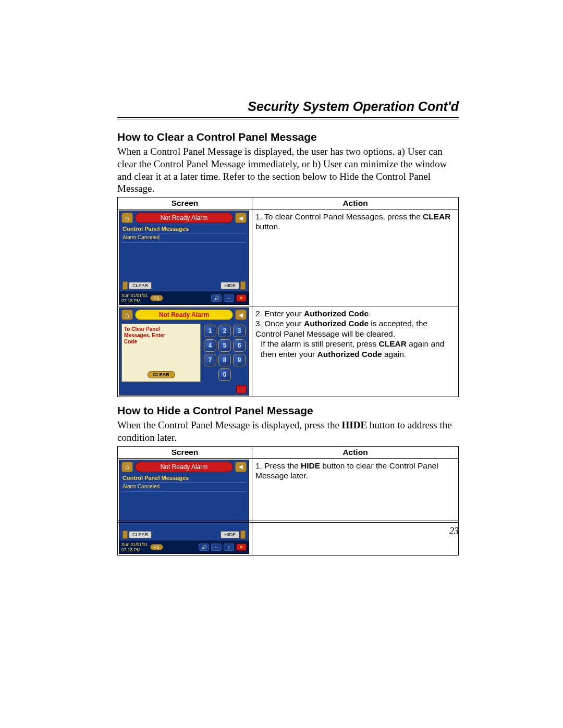 The height and width of the screenshot is (728, 563). What do you see at coordinates (225, 360) in the screenshot?
I see `key-8: 8` at bounding box center [225, 360].